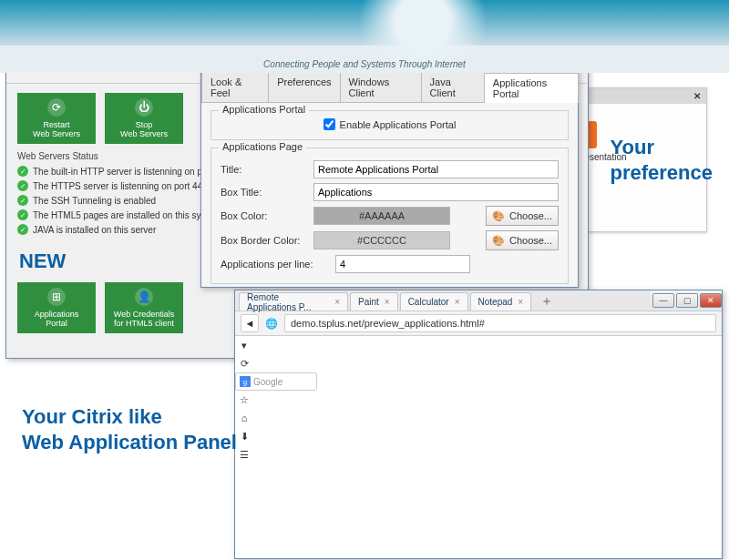  Describe the element at coordinates (275, 264) in the screenshot. I see `apps-per-line-label: Applications per line:` at that location.